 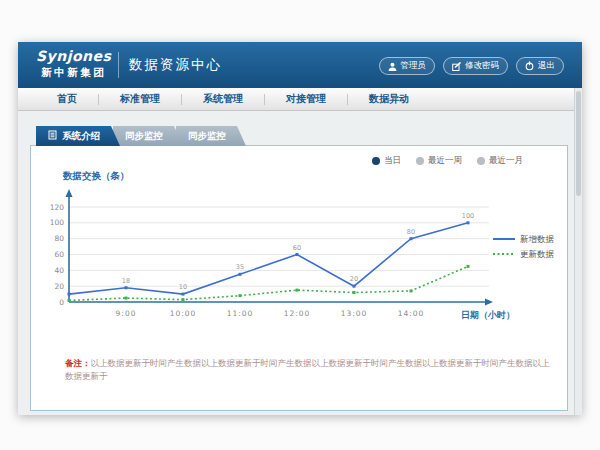 What do you see at coordinates (81, 136) in the screenshot?
I see `tab-label: 系统介绍` at bounding box center [81, 136].